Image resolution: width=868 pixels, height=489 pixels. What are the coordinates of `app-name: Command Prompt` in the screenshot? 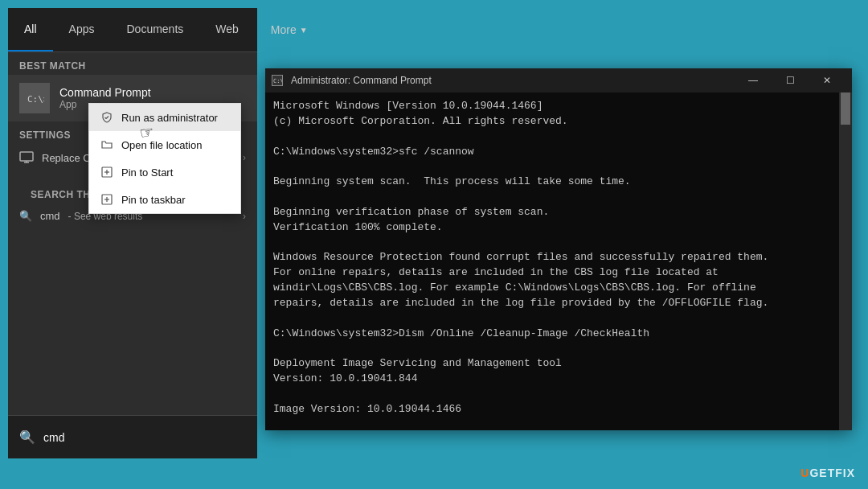 It's located at (105, 92).